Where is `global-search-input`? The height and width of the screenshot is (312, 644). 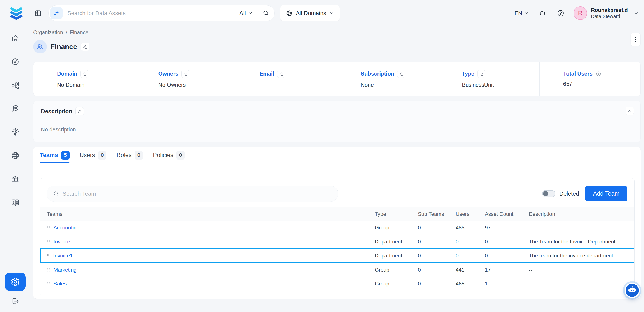
global-search-input is located at coordinates (154, 13).